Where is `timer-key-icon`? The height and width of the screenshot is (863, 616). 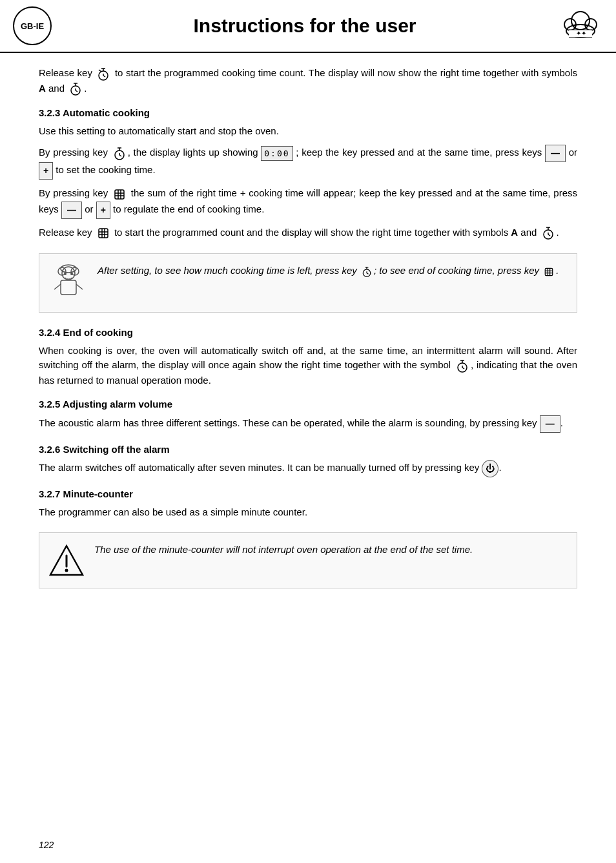 timer-key-icon is located at coordinates (103, 74).